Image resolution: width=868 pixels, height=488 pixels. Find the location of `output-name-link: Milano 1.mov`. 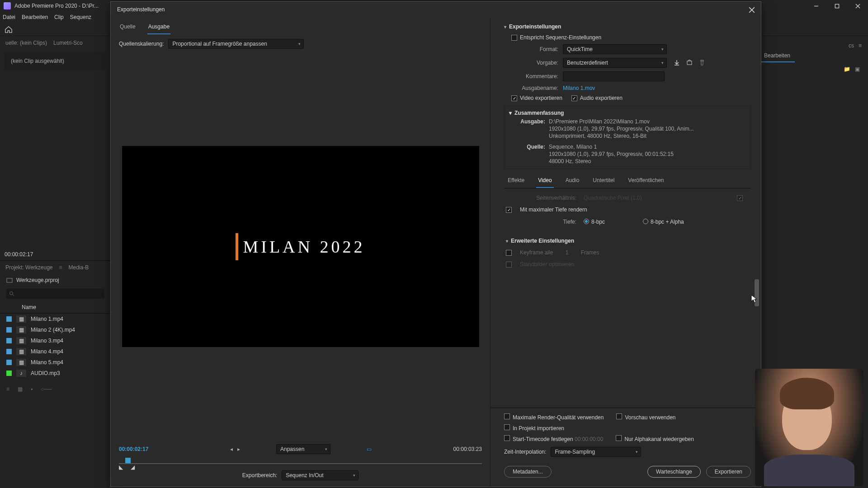

output-name-link: Milano 1.mov is located at coordinates (579, 88).